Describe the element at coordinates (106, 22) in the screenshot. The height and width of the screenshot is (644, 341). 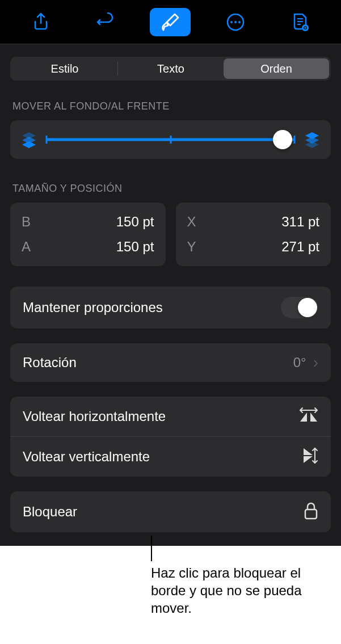
I see `undo-button` at that location.